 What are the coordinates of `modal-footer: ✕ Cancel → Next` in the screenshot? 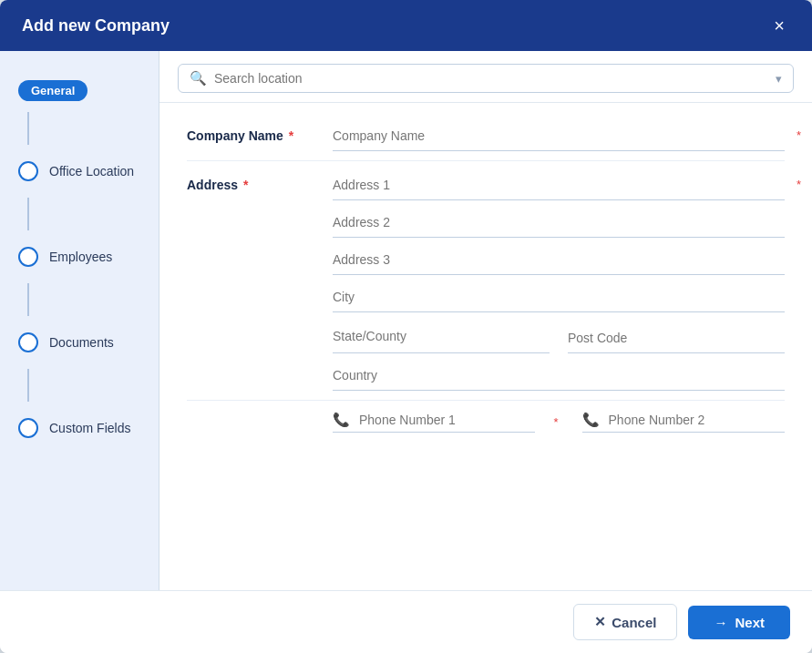 It's located at (406, 621).